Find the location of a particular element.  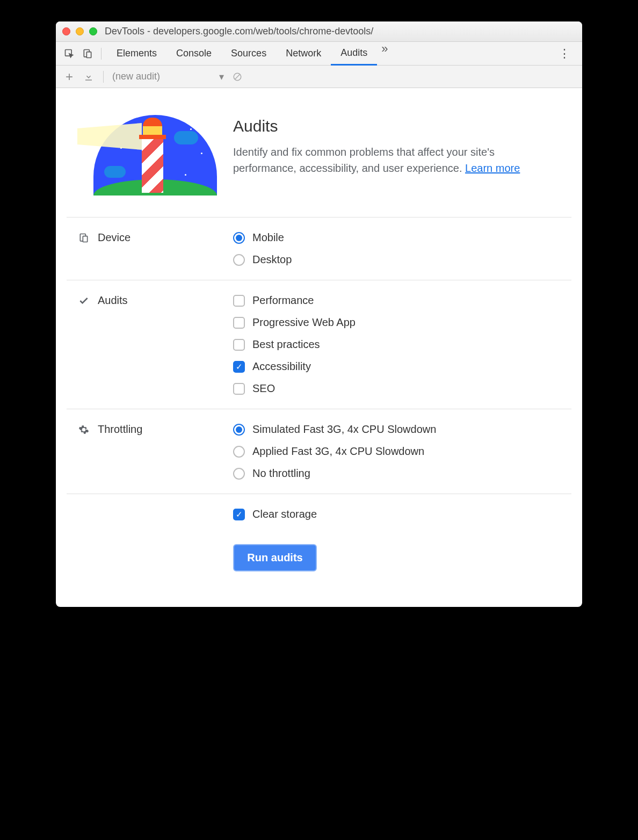

chevron-down-icon: ▾ is located at coordinates (221, 77).